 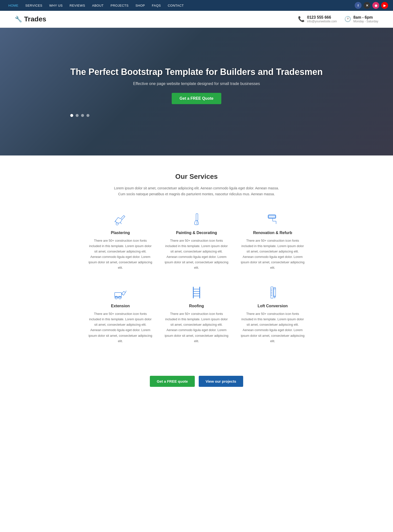 I want to click on nav-faqs: FAQS, so click(x=156, y=5).